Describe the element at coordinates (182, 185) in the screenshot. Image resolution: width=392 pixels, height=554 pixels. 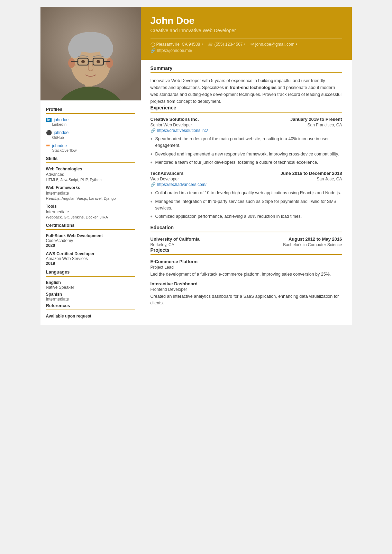
I see `exp-2-url-text: https://techadvancers.com/` at that location.